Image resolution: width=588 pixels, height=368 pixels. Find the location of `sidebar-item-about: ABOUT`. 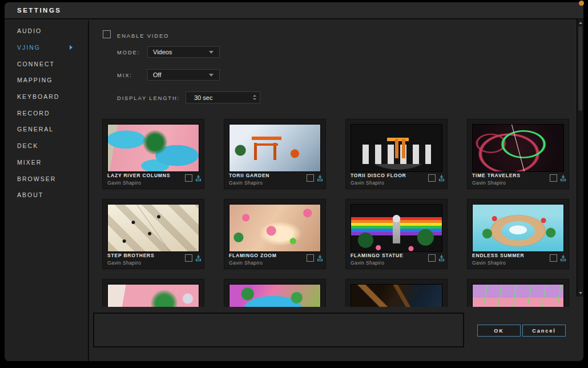

sidebar-item-about: ABOUT is located at coordinates (46, 195).